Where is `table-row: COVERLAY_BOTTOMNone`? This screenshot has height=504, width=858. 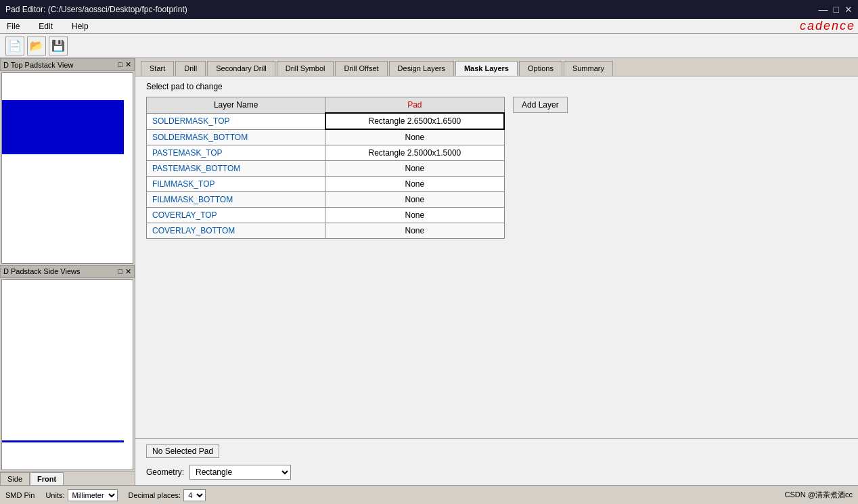 table-row: COVERLAY_BOTTOMNone is located at coordinates (326, 231).